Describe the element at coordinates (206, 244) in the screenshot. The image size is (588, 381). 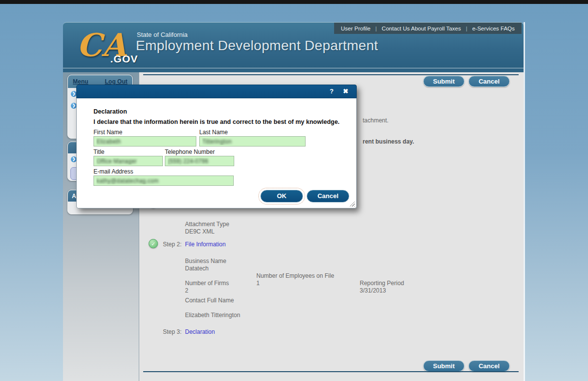
I see `file-information-link: File Information` at that location.